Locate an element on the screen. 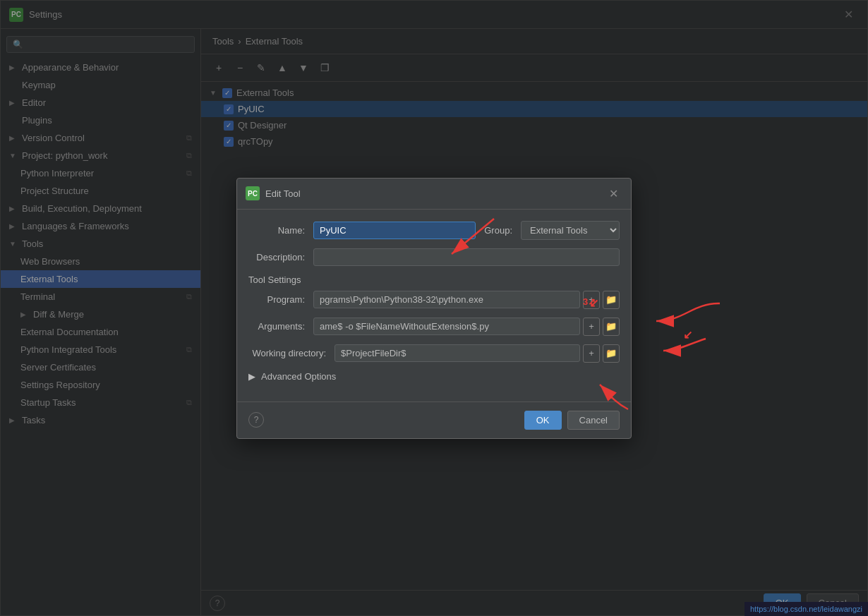 The image size is (868, 616). watermark: https://blog.csdn.net/leidawangzi is located at coordinates (806, 609).